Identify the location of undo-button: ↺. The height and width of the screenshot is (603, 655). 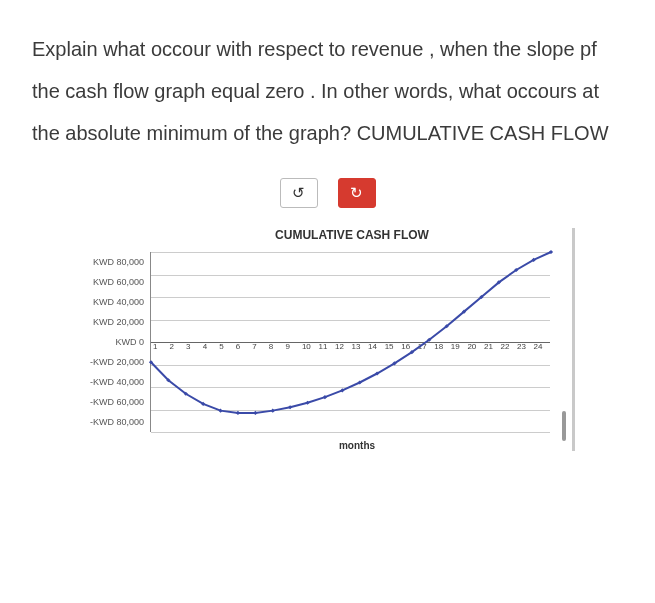
(299, 193).